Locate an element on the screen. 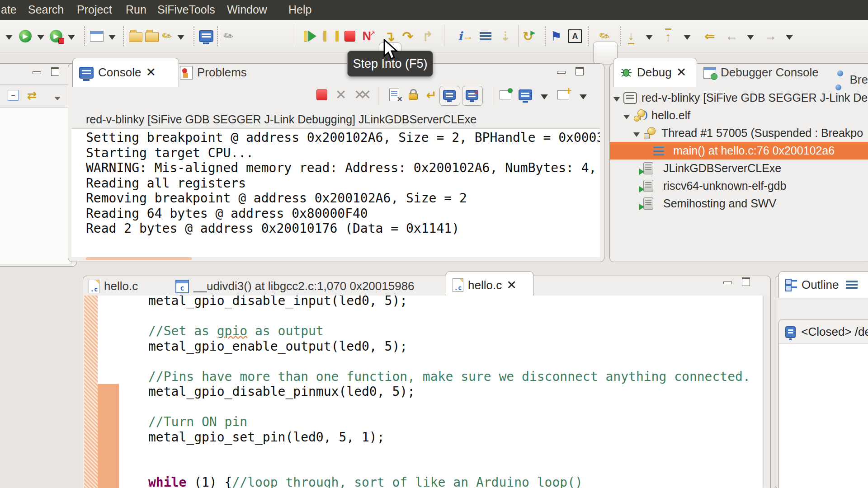 Image resolution: width=868 pixels, height=488 pixels. tab-udivdi3: c __udivdi3() at libgcc2.c:1,070 0x20015… is located at coordinates (295, 286).